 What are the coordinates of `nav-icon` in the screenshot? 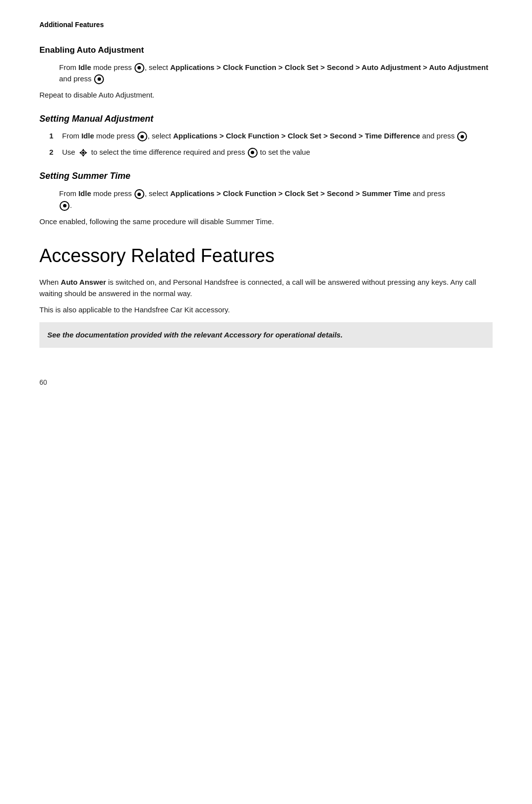 It's located at (83, 153).